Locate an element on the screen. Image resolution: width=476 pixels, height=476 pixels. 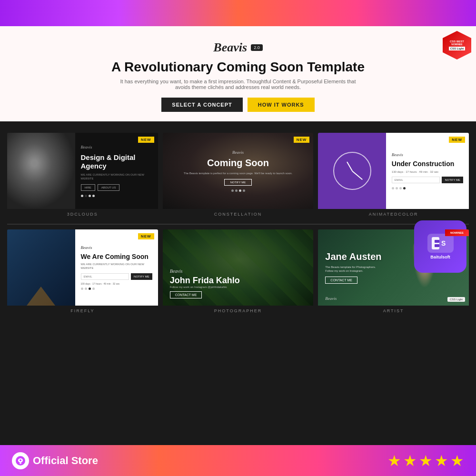
star-1: ★ is located at coordinates (394, 461).